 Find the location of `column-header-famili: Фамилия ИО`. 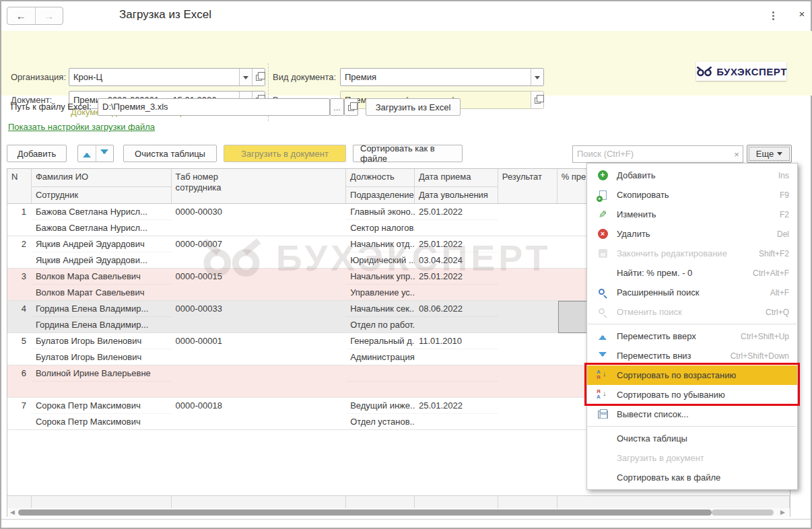

column-header-famili: Фамилия ИО is located at coordinates (101, 178).